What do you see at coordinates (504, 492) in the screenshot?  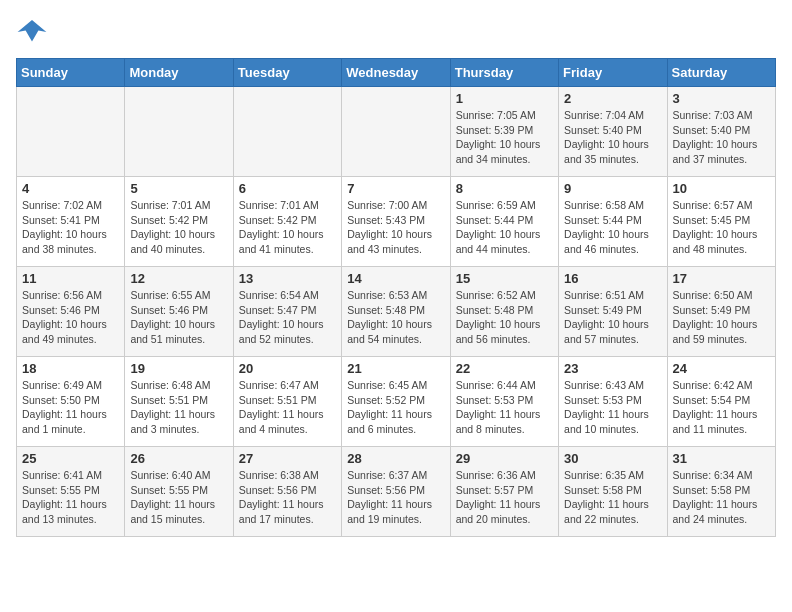 I see `calendar-cell: 29Sunrise: 6:36 AMSunset: 5:57 PMDayligh…` at bounding box center [504, 492].